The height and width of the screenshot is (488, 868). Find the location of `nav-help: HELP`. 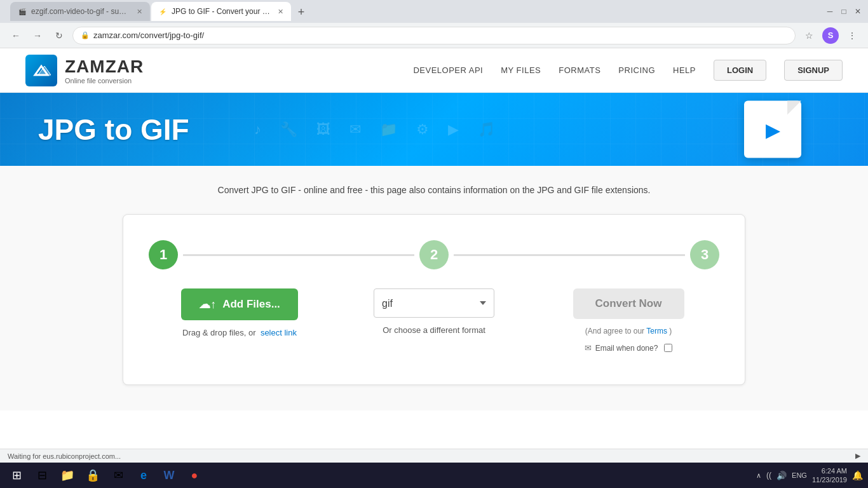

nav-help: HELP is located at coordinates (684, 70).